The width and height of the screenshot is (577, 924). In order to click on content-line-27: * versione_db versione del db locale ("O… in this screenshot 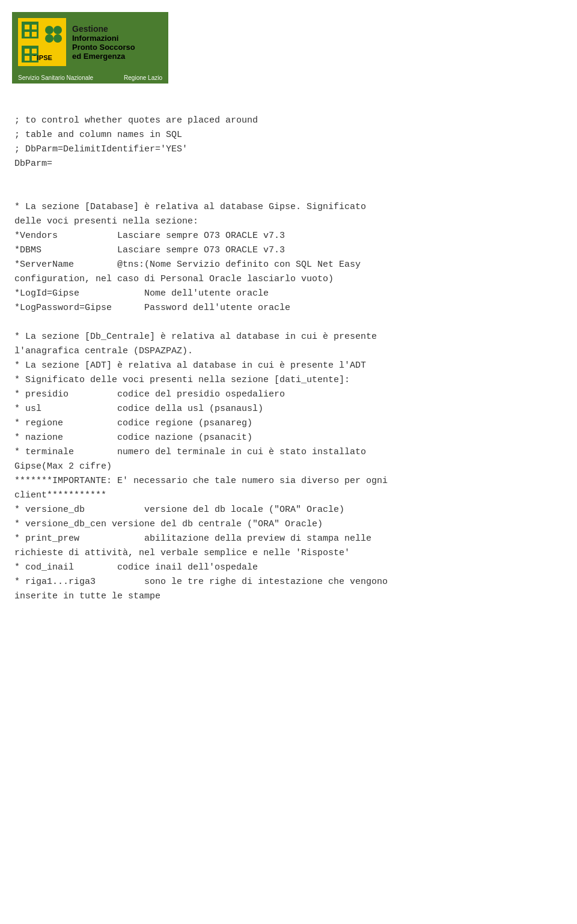, I will do `click(288, 510)`.